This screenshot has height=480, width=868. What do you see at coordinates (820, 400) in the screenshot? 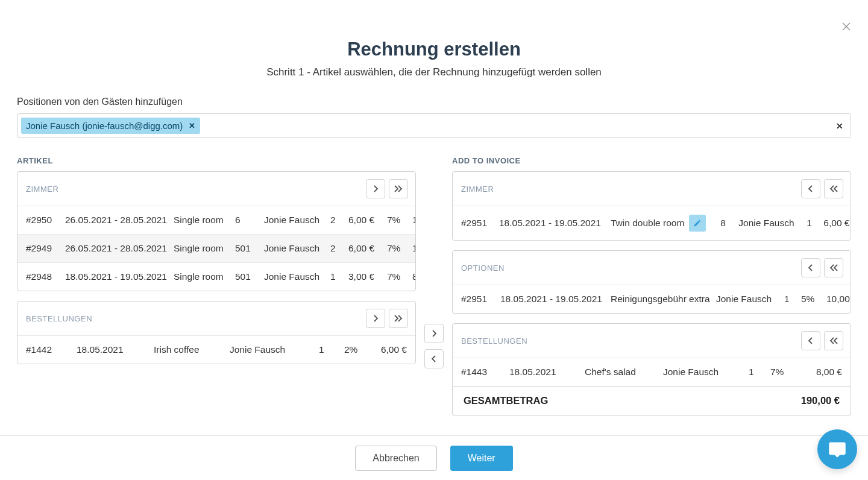
I see `total-value: 190,00 €` at bounding box center [820, 400].